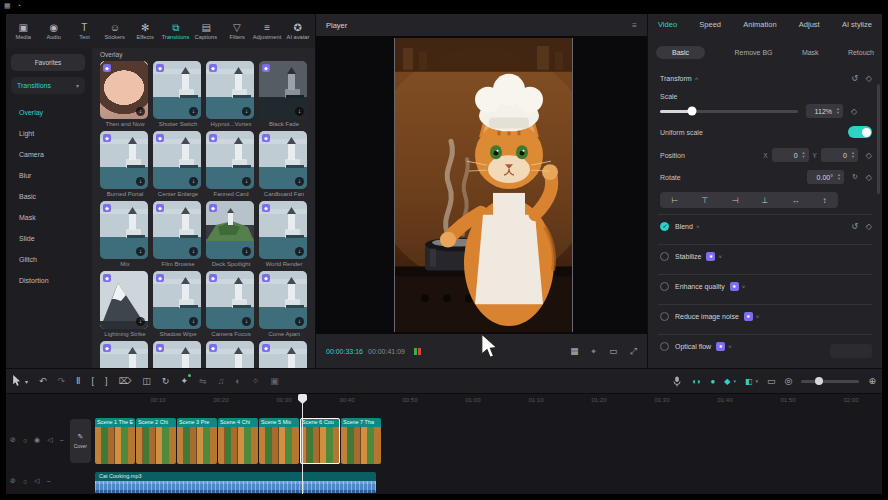 The height and width of the screenshot is (500, 888). Describe the element at coordinates (826, 177) in the screenshot. I see `rotate-value-box: 0.00° ▲▼` at that location.